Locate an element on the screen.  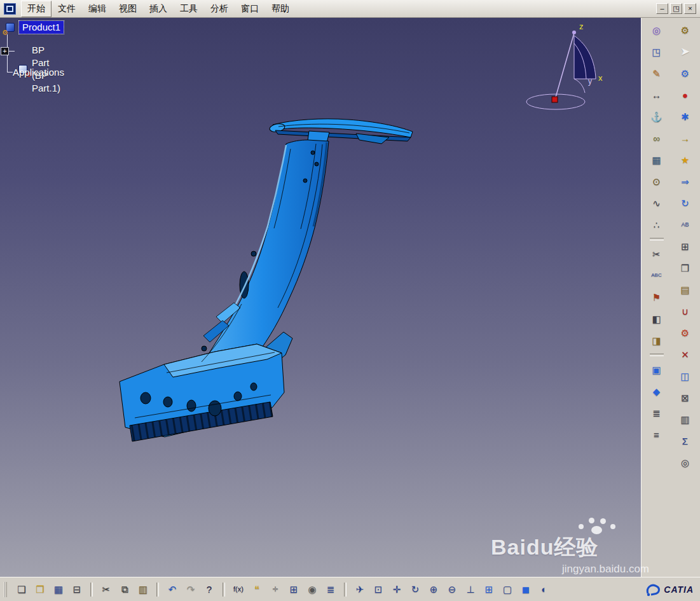
image-capture-tool: ▦ is located at coordinates (657, 160).